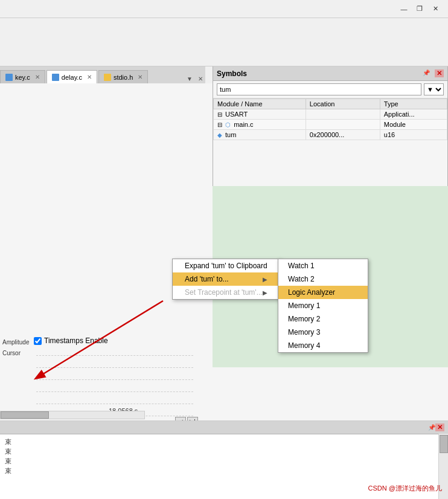 Image resolution: width=448 pixels, height=499 pixels. I want to click on tree-tum: ◆ tum, so click(260, 135).